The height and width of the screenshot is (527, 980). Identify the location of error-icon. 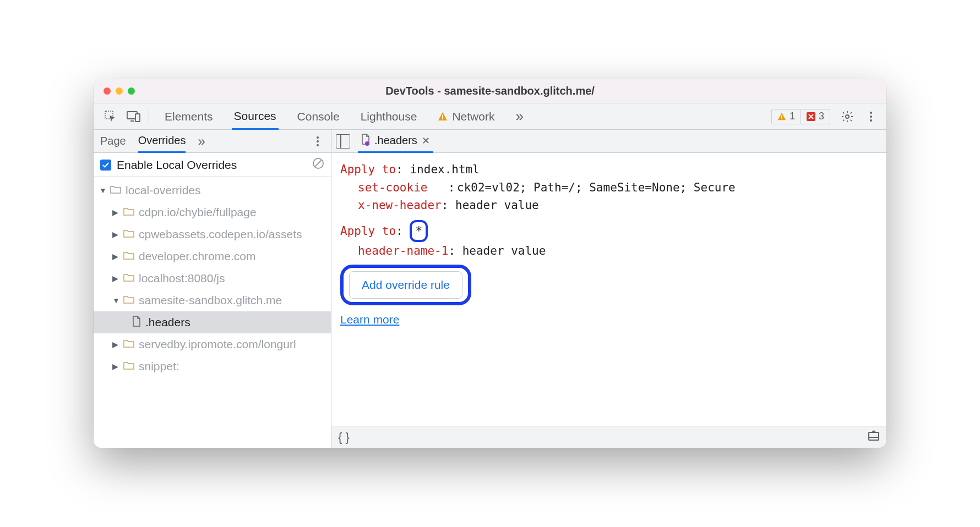
(811, 117).